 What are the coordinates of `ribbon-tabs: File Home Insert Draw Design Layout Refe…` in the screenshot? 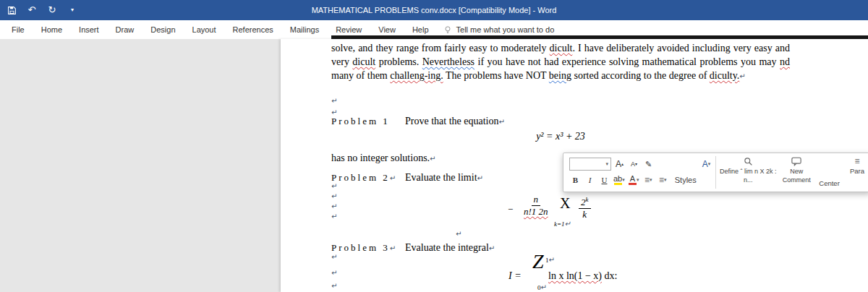 It's located at (214, 30).